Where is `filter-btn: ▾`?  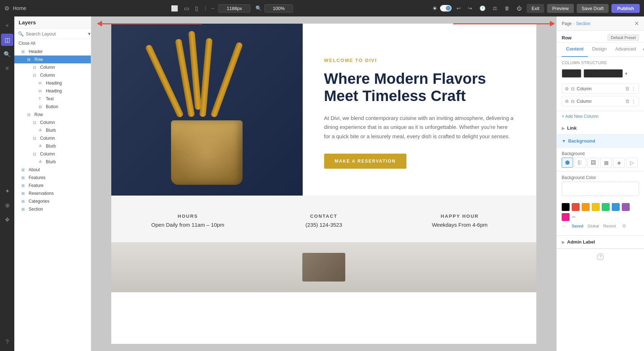 filter-btn: ▾ is located at coordinates (89, 34).